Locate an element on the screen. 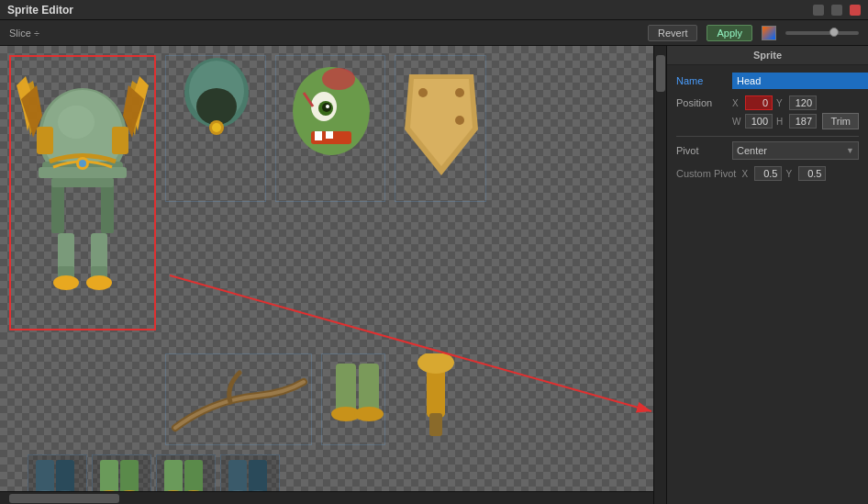 The image size is (868, 504). zoom-slider is located at coordinates (822, 33).